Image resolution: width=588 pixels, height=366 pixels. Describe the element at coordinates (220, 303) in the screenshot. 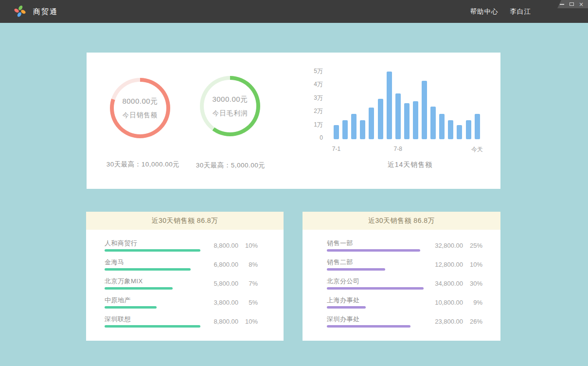

I see `amount: 3,800.00` at that location.